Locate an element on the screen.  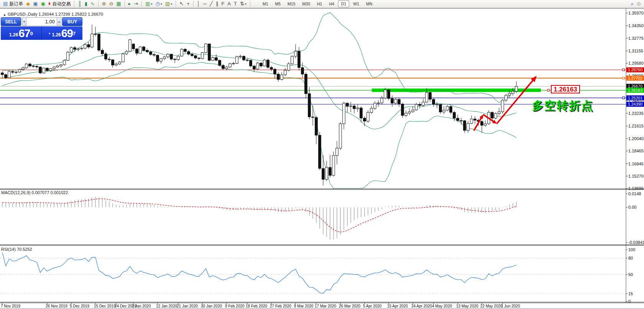
svg-text: 9 Feb 2020 is located at coordinates (235, 306).